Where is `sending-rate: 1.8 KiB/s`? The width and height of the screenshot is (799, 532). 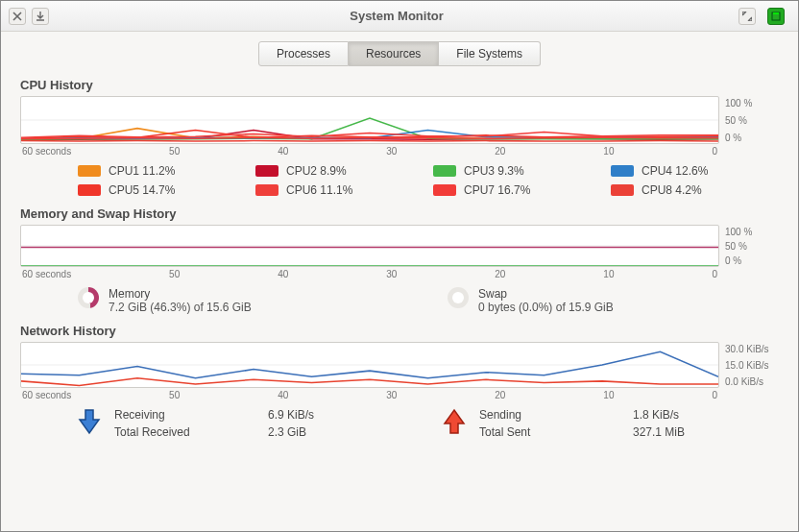 sending-rate: 1.8 KiB/s is located at coordinates (681, 415).